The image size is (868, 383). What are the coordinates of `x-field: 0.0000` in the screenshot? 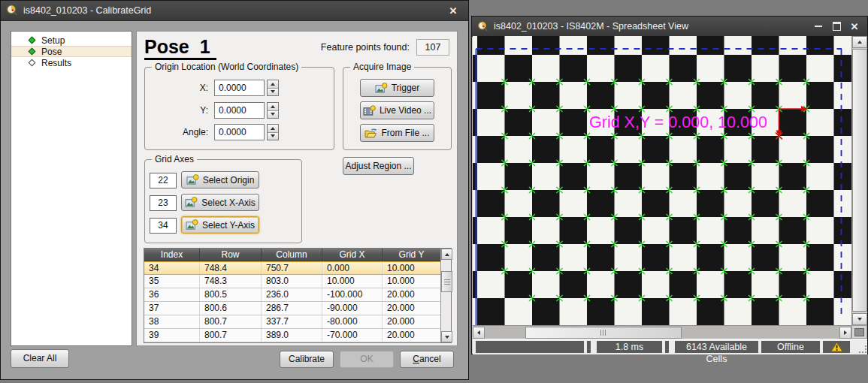 It's located at (239, 88).